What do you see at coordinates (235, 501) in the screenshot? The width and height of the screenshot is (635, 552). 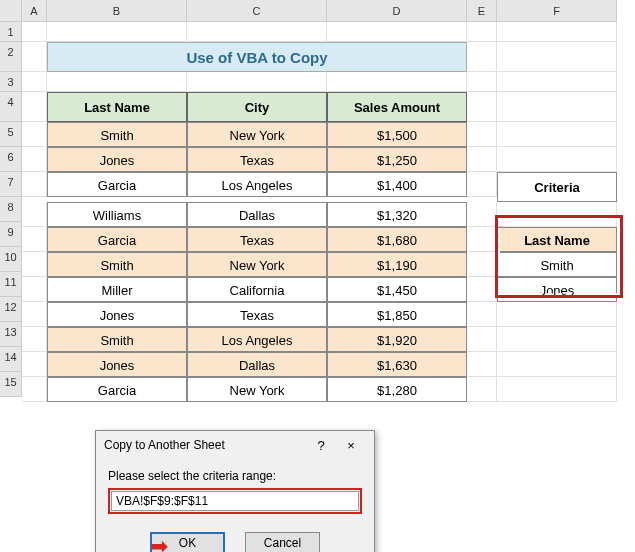 I see `range-input` at bounding box center [235, 501].